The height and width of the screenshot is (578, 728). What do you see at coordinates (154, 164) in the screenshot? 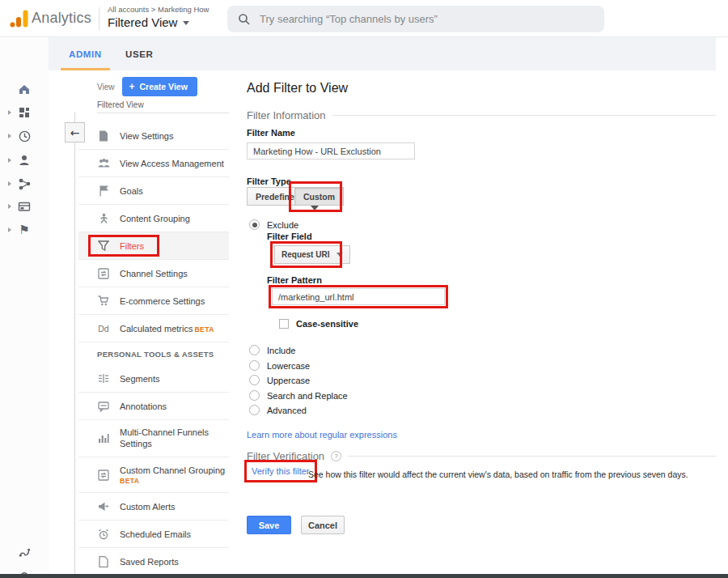
I see `menu-item-view-access-management: View Access Management` at bounding box center [154, 164].